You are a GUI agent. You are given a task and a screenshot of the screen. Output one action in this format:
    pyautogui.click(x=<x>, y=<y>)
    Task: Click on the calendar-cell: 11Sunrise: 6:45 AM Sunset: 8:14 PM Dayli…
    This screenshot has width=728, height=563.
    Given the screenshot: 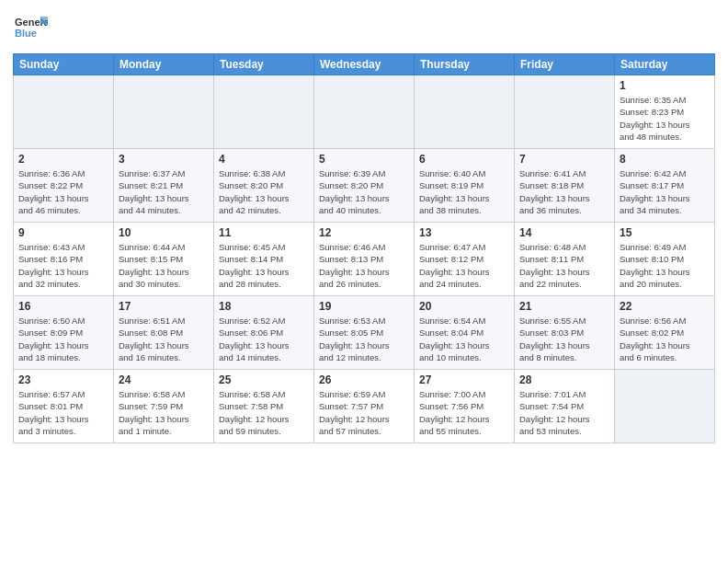 What is the action you would take?
    pyautogui.click(x=265, y=259)
    